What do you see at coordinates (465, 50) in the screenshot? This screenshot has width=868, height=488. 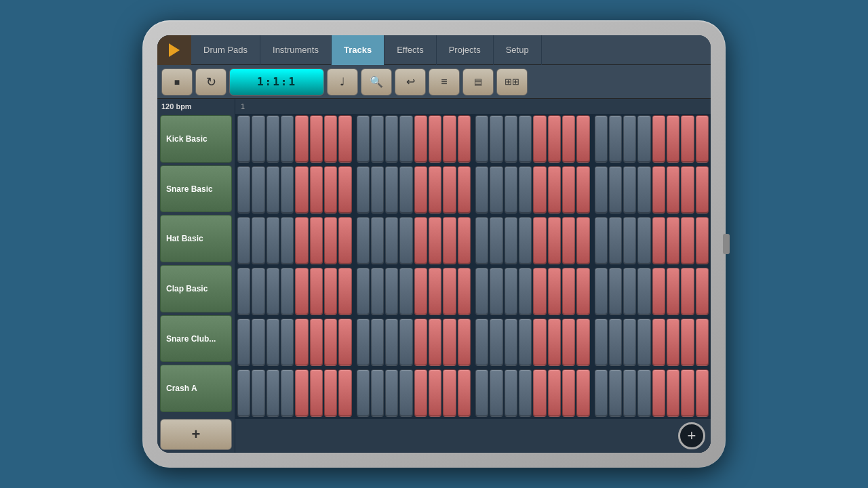 I see `tab-projects: Projects` at bounding box center [465, 50].